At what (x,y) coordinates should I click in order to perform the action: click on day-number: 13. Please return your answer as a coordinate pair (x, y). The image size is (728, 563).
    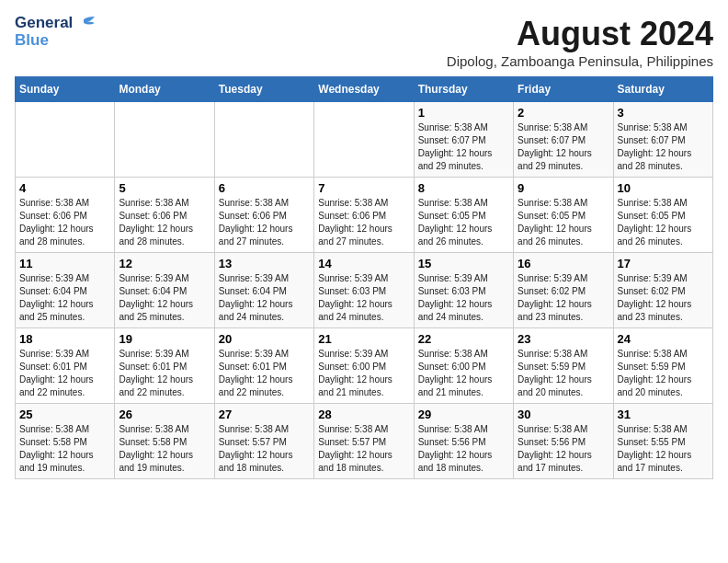
    Looking at the image, I should click on (265, 263).